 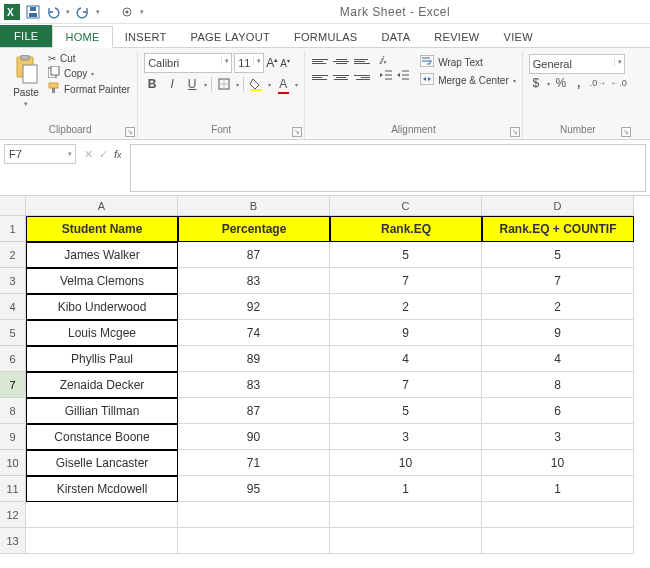 I want to click on percent-format-button: %, so click(x=561, y=83).